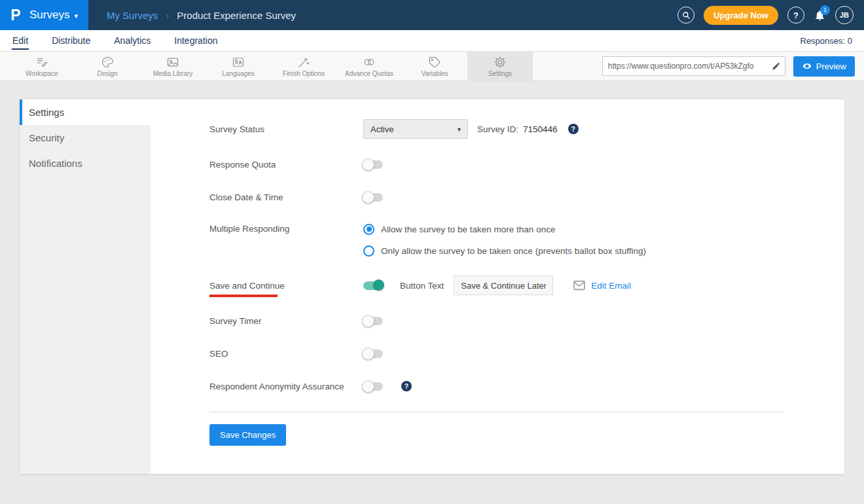 The width and height of the screenshot is (864, 504). Describe the element at coordinates (42, 62) in the screenshot. I see `workspace-icon` at that location.